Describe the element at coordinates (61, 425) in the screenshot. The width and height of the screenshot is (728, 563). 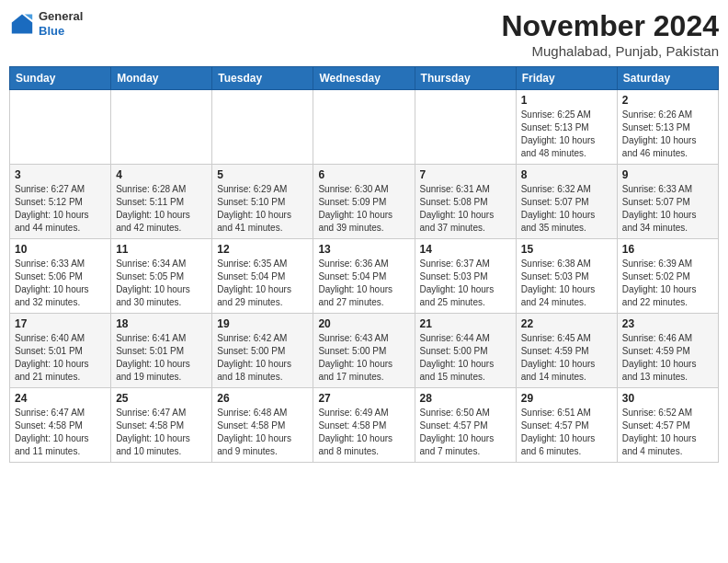
I see `calendar-cell: 24Sunrise: 6:47 AM Sunset: 4:58 PM Dayli…` at that location.